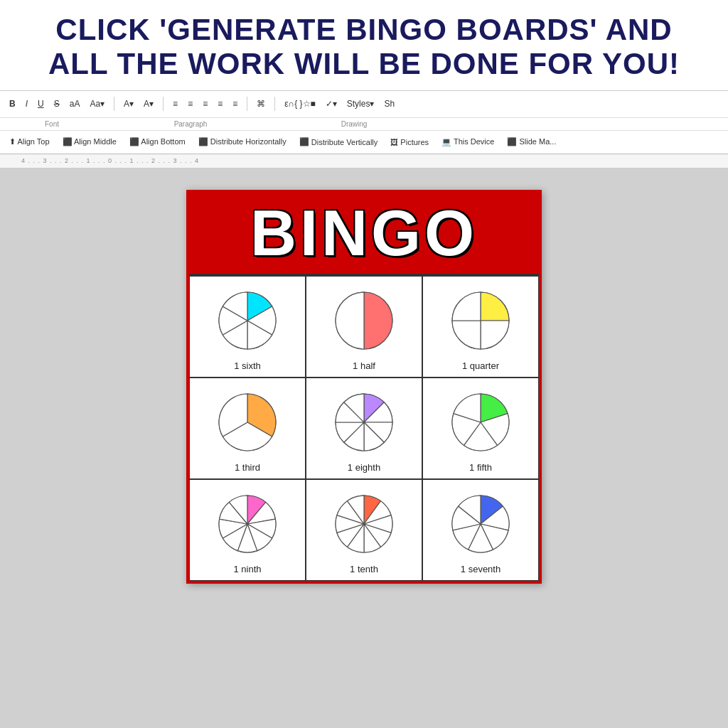 This screenshot has height=728, width=728. I want to click on paragraph-label: Paragraph, so click(191, 124).